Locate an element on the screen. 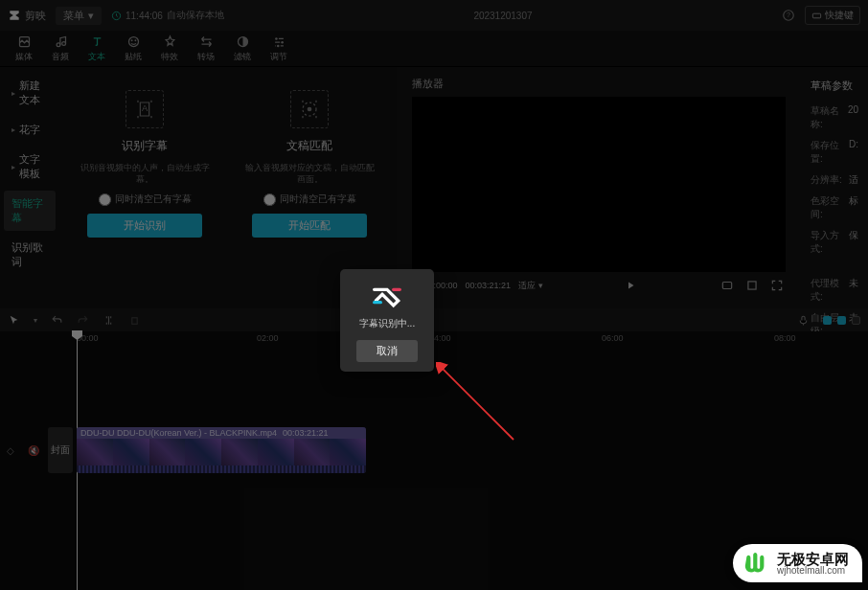  player-title: 播放器 is located at coordinates (599, 84).